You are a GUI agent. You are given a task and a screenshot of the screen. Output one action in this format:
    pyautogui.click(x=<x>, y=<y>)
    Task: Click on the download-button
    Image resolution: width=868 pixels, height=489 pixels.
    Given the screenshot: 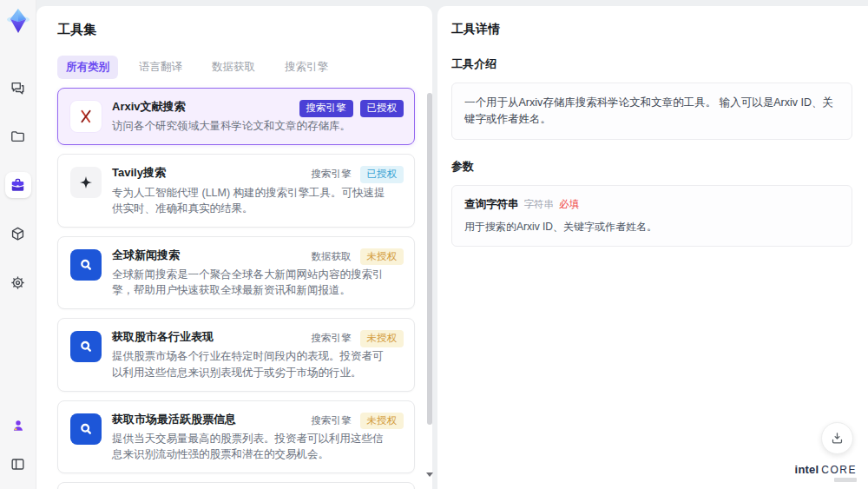 What is the action you would take?
    pyautogui.click(x=837, y=438)
    